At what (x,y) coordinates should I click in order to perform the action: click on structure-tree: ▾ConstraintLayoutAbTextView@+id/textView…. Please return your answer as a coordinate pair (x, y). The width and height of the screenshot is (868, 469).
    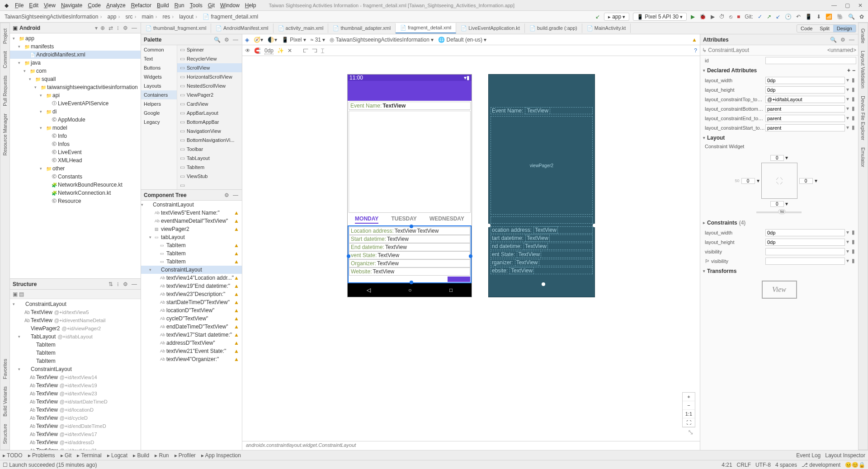
    Looking at the image, I should click on (75, 375).